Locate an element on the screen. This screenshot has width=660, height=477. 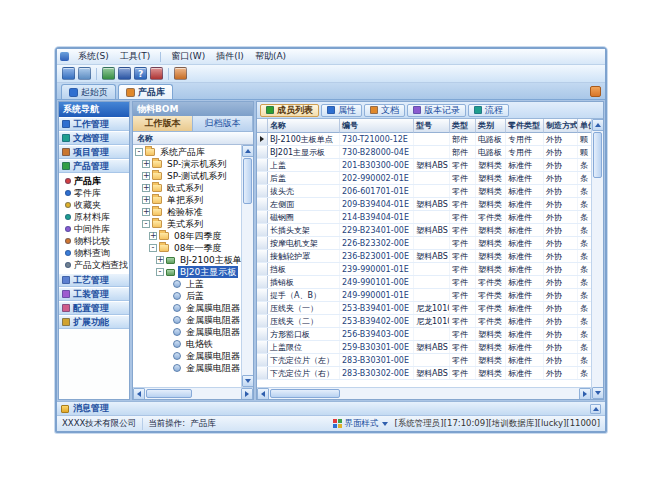
table-row: 插销板249-990101-00E零件零件类标准件外协条 is located at coordinates (424, 282).